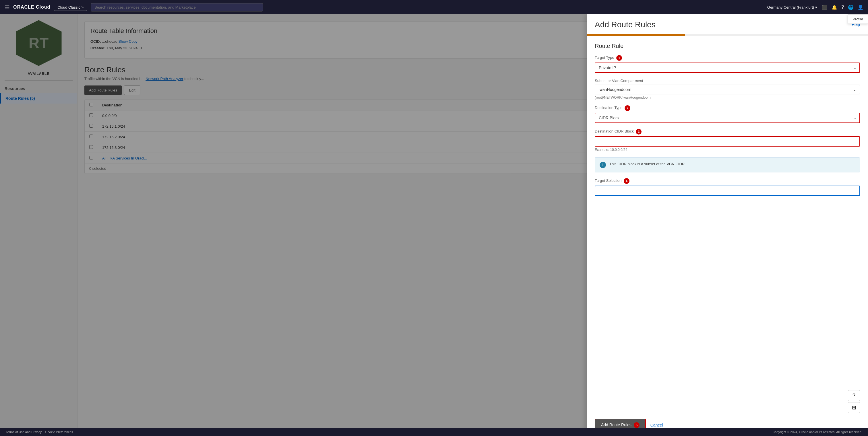 The image size is (868, 436). Describe the element at coordinates (727, 90) in the screenshot. I see `subnet-vlan-select-wrapper: IwanHoogendoorn` at that location.